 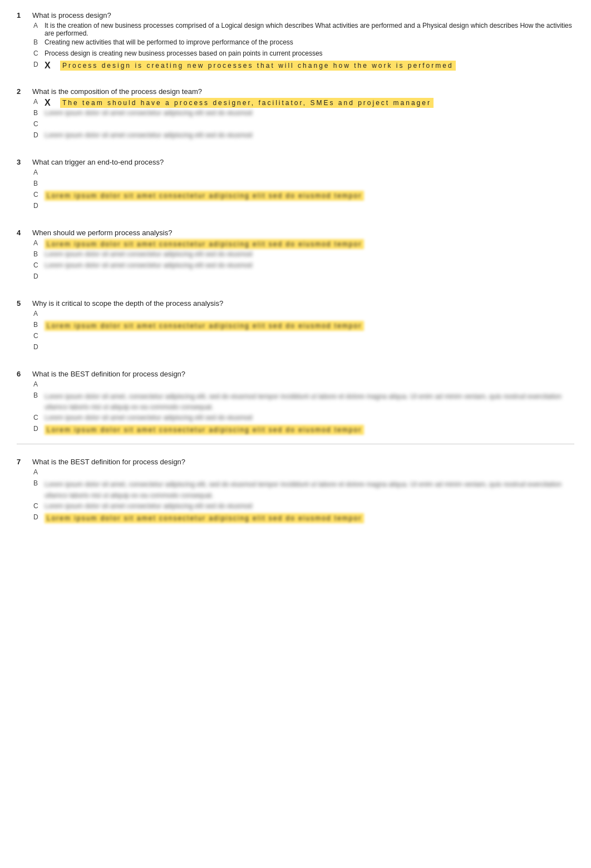 What do you see at coordinates (304, 190) in the screenshot?
I see `options-block-3: ABCLorem ipsum dolor sit amet consectetu…` at bounding box center [304, 190].